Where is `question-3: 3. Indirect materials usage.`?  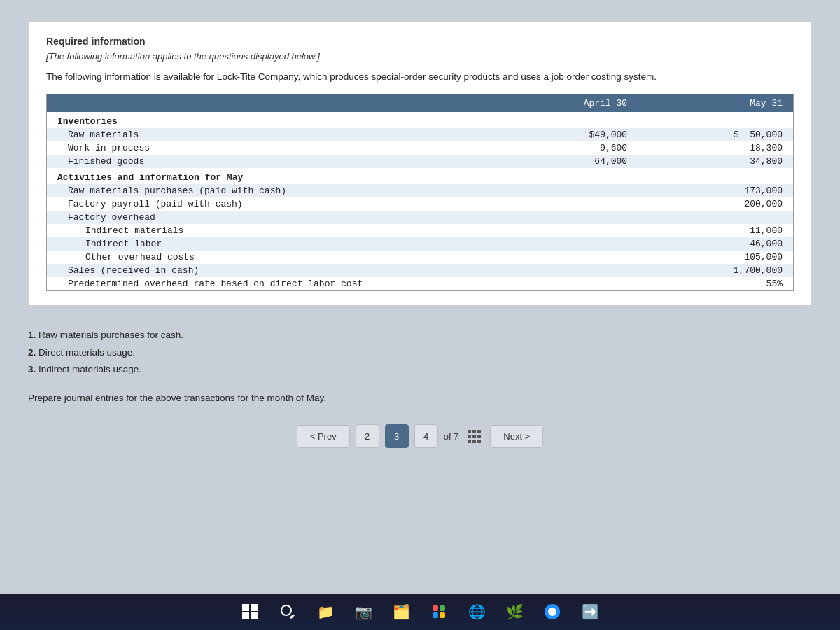
question-3: 3. Indirect materials usage. is located at coordinates (420, 370).